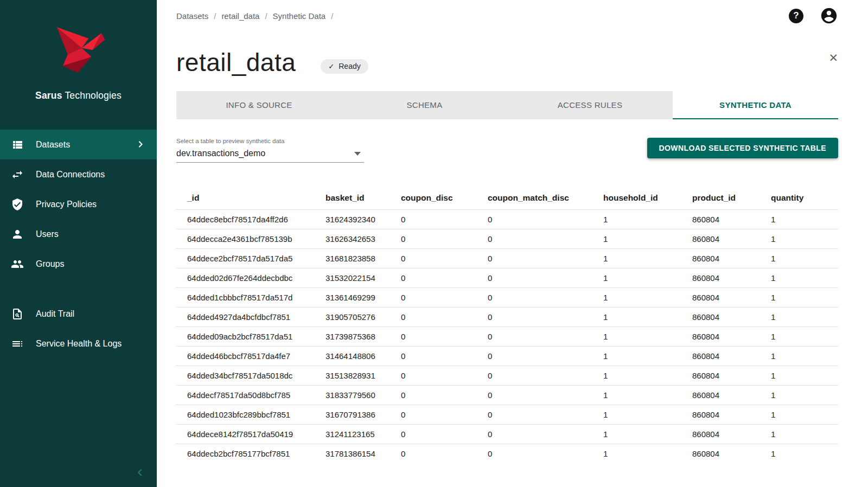 Image resolution: width=868 pixels, height=487 pixels. I want to click on download-synthetic-table-button: DOWNLOAD SELECTED SYNTHETIC TABLE, so click(743, 148).